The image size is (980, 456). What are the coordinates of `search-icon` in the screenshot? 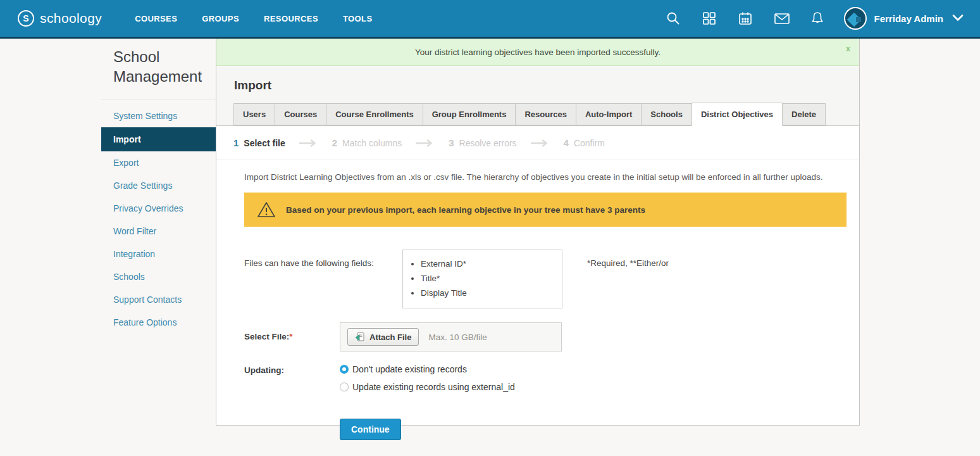 It's located at (673, 18).